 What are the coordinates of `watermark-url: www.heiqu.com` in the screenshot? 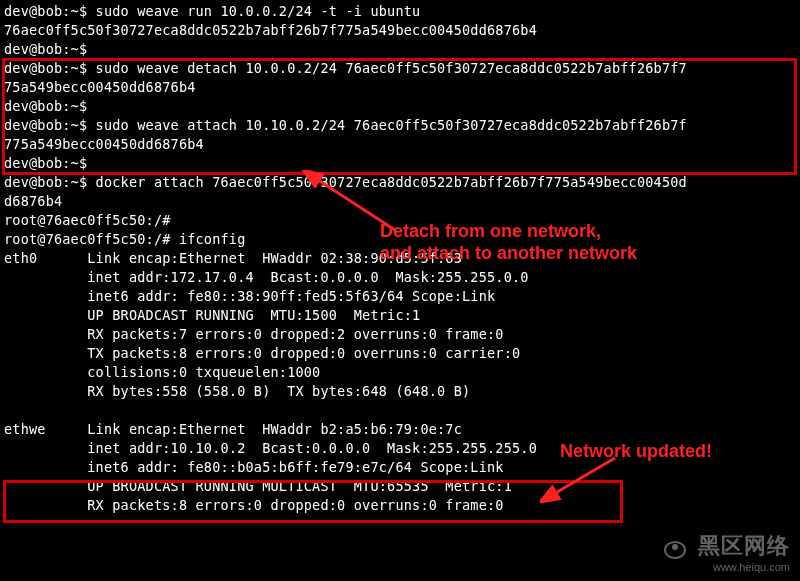 It's located at (726, 567).